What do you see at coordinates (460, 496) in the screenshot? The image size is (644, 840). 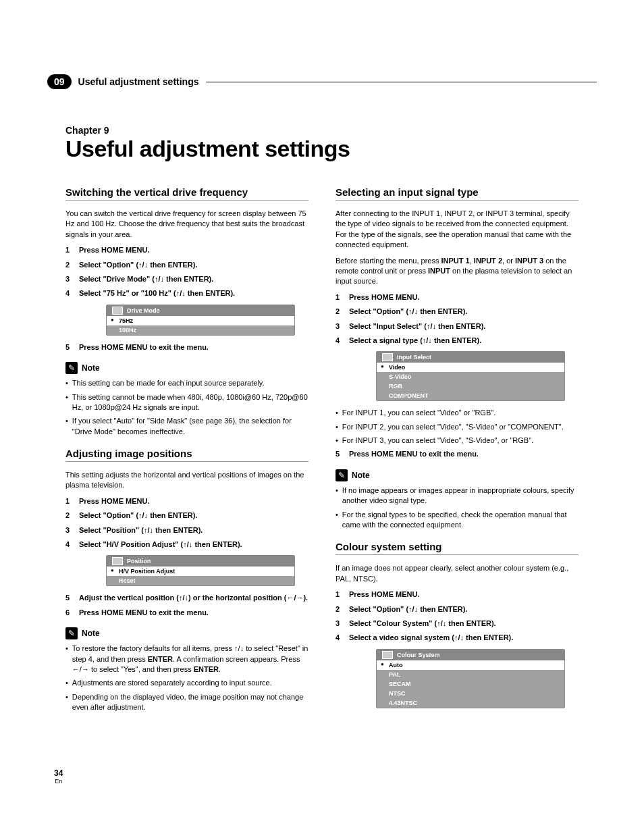 I see `note-text: If no image appears or images appear in …` at bounding box center [460, 496].